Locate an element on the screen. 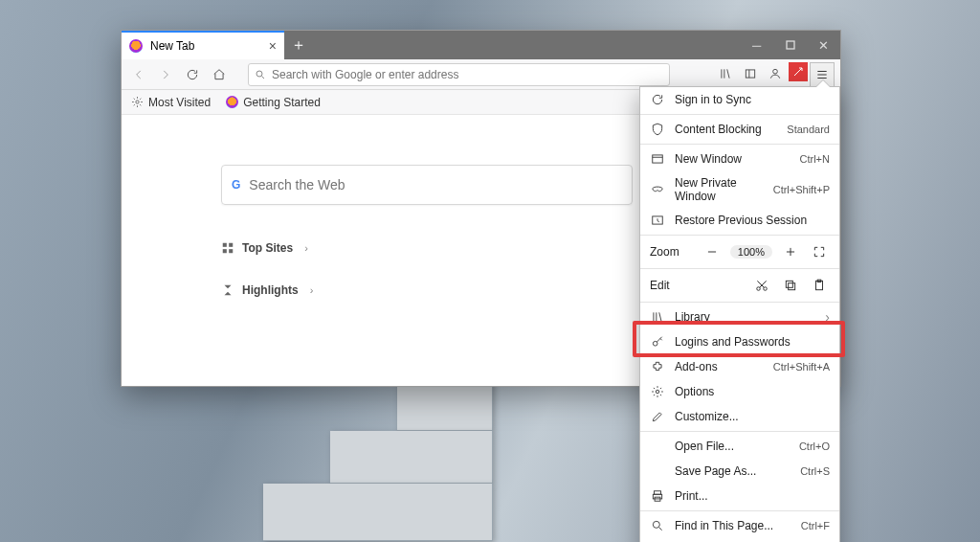  firefox-icon is located at coordinates (232, 102).